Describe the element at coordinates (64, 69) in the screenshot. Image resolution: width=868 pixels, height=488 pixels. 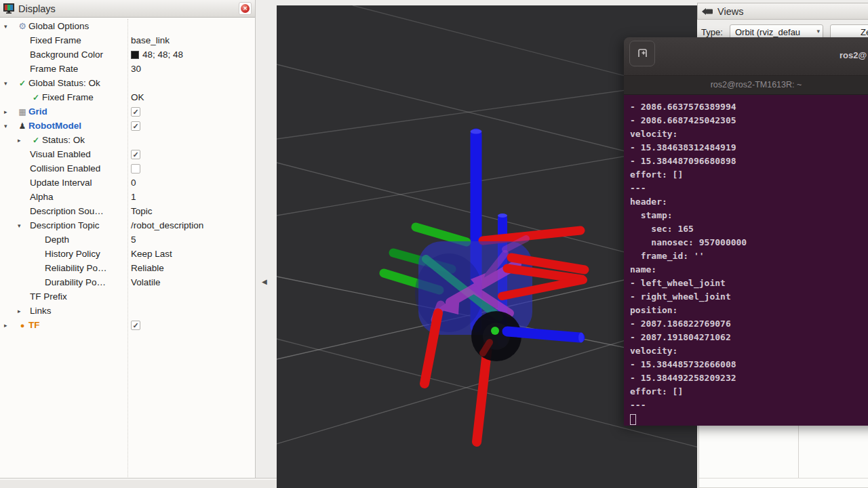
I see `row-name-cell: Frame Rate` at that location.